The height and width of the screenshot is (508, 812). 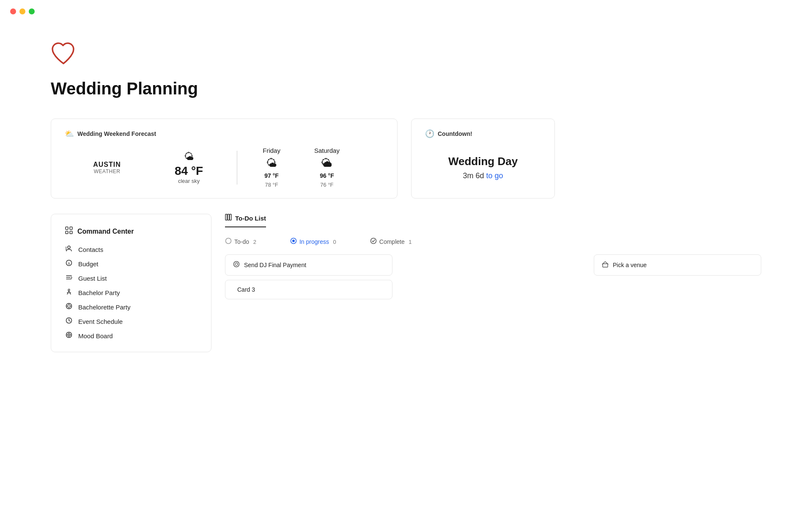 What do you see at coordinates (493, 242) in the screenshot?
I see `todo-filters: To-do 2 In progress 0` at bounding box center [493, 242].